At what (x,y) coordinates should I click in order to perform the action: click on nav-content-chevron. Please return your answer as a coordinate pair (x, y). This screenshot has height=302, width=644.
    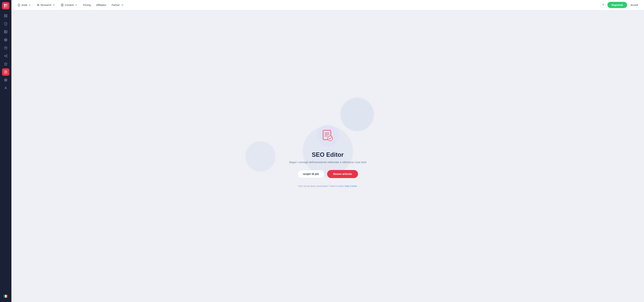
    Looking at the image, I should click on (76, 5).